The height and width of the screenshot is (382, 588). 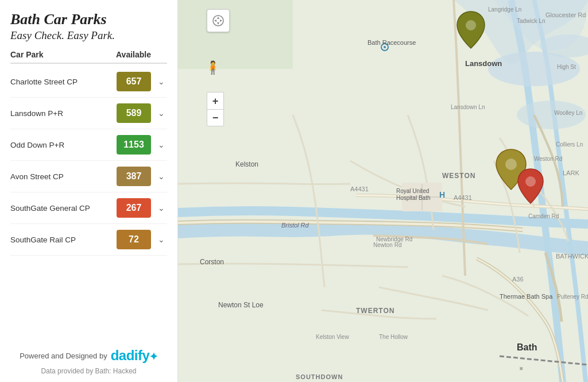 What do you see at coordinates (161, 240) in the screenshot?
I see `expand-chevron-southgate-rail: ⌄` at bounding box center [161, 240].